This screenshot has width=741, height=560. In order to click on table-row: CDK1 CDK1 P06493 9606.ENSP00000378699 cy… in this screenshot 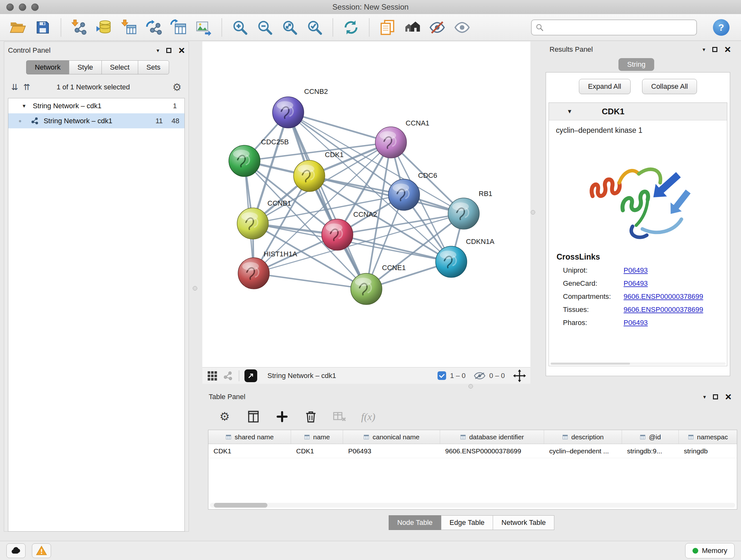, I will do `click(473, 451)`.